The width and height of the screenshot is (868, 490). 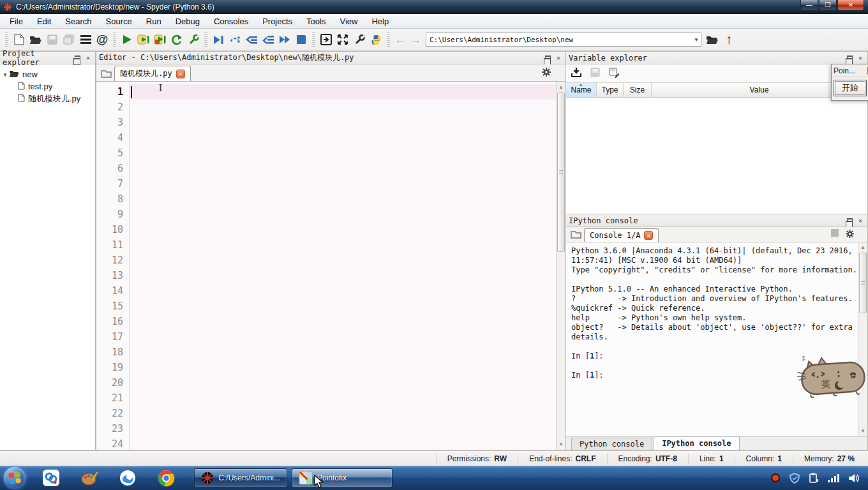 What do you see at coordinates (44, 22) in the screenshot?
I see `menu-edit: Edit` at bounding box center [44, 22].